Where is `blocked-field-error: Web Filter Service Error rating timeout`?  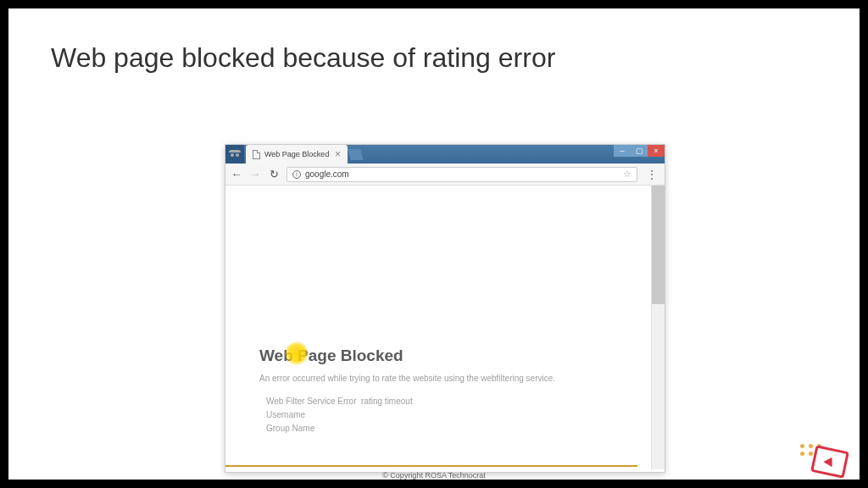
blocked-field-error: Web Filter Service Error rating timeout is located at coordinates (438, 402).